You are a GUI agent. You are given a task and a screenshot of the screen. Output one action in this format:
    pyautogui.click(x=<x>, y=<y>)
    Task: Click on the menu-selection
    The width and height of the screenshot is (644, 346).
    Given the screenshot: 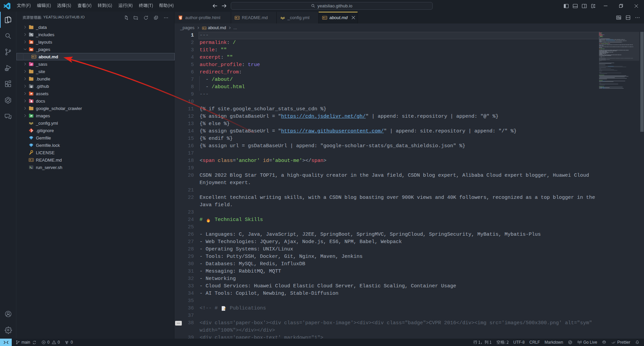 What is the action you would take?
    pyautogui.click(x=64, y=6)
    